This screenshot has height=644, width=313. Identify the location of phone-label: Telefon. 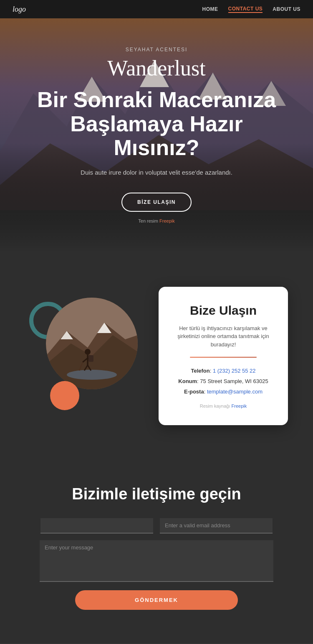
(200, 371).